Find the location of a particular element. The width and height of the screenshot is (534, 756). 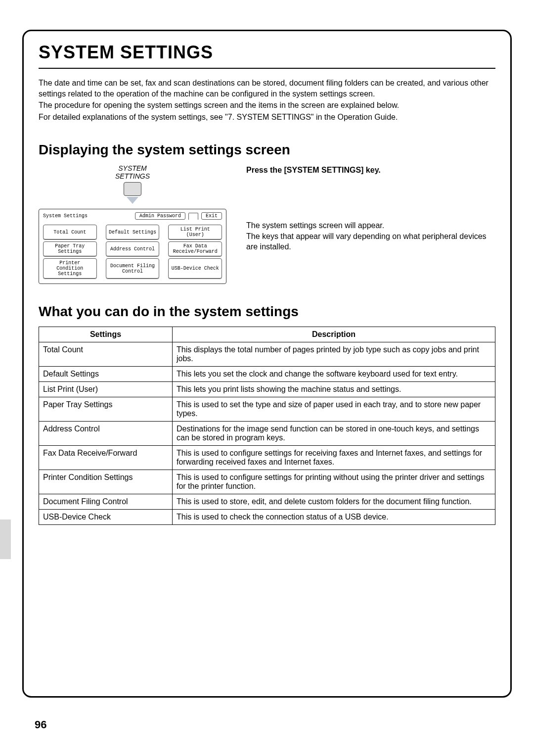

display-left: SYSTEM SETTINGS System Settings Admin Pa… is located at coordinates (133, 225).